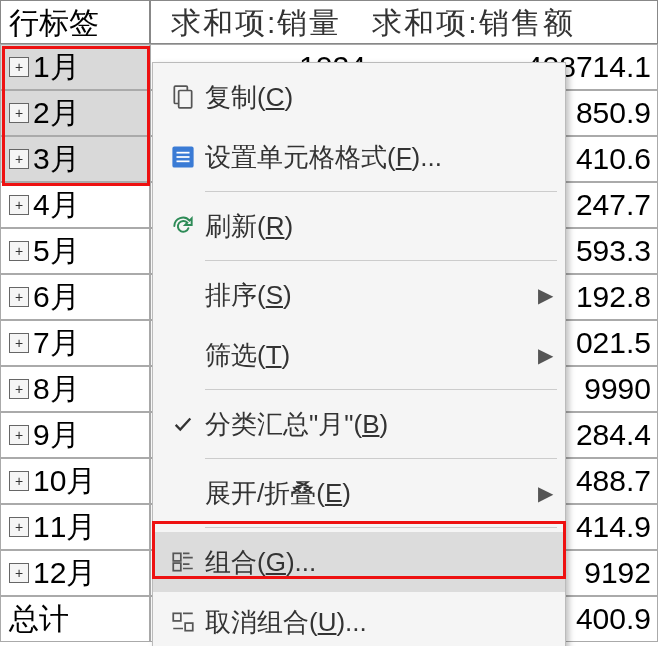  I want to click on check-icon, so click(183, 424).